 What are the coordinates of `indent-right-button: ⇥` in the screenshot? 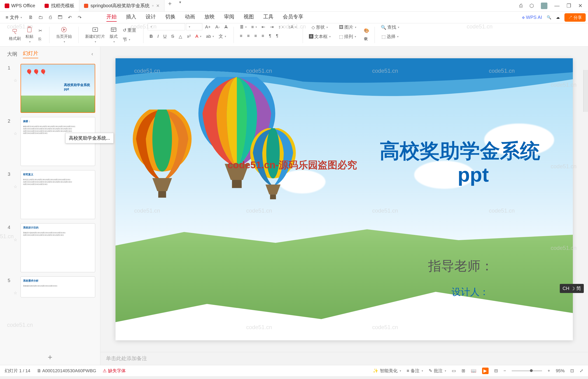 It's located at (272, 27).